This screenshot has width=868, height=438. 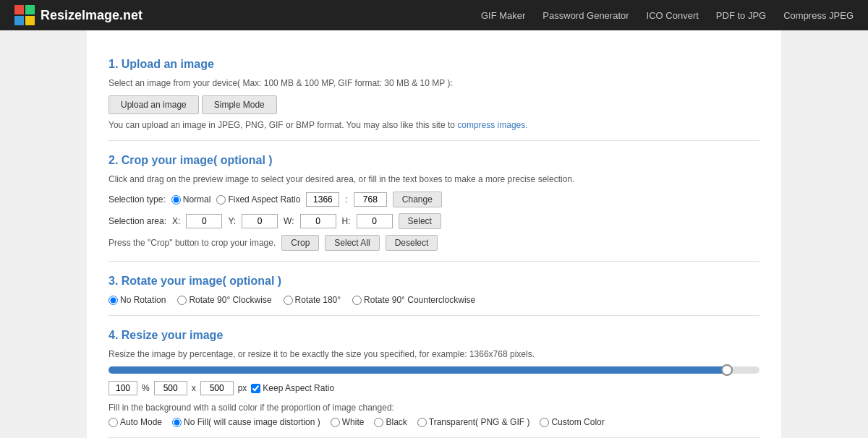 What do you see at coordinates (176, 422) in the screenshot?
I see `fill-nofill-radio` at bounding box center [176, 422].